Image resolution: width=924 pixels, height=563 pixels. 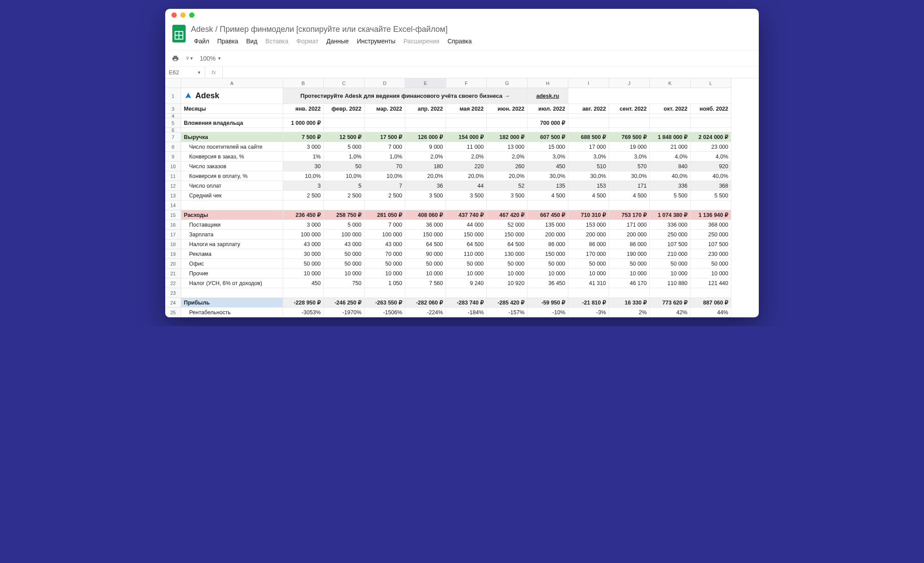 I want to click on column-header-G: G, so click(x=507, y=83).